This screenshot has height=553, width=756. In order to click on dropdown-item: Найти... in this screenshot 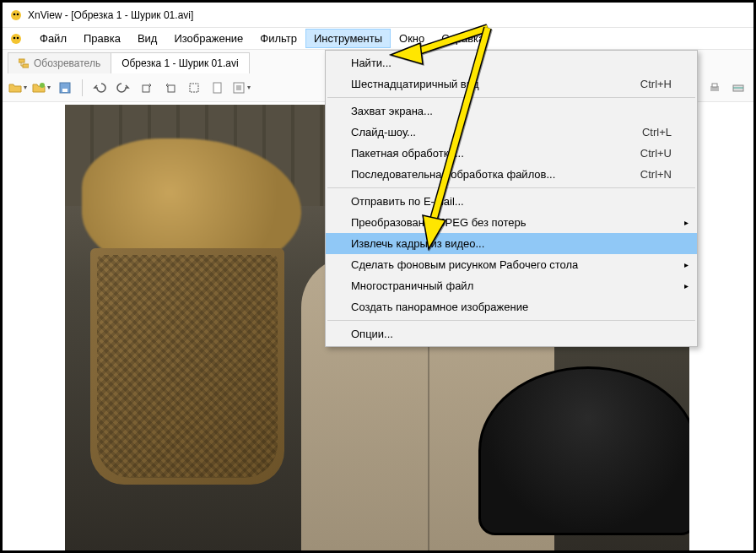, I will do `click(511, 62)`.